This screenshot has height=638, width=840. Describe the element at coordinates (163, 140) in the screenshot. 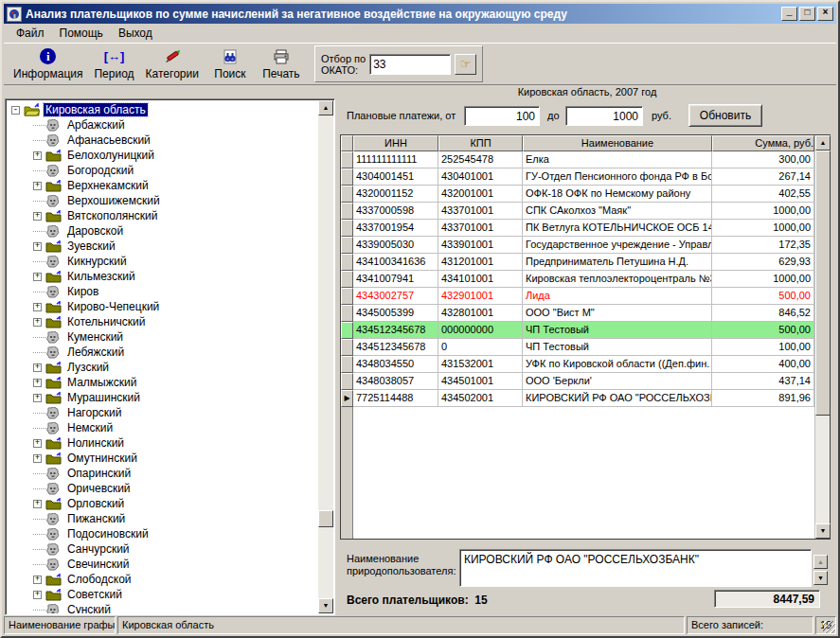

I see `tree-item: Афанасьевский` at that location.